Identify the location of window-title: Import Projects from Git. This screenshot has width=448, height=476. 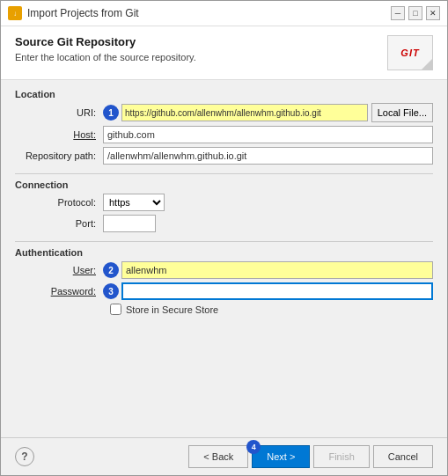
(83, 13).